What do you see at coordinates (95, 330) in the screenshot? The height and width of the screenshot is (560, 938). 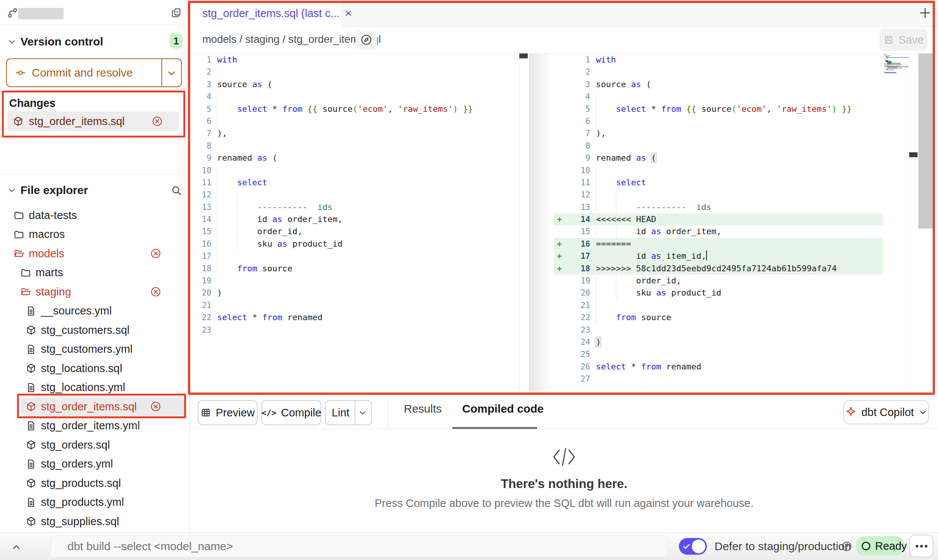 I see `sidebar-file-stg_customers.sql: stg_customers.sql` at bounding box center [95, 330].